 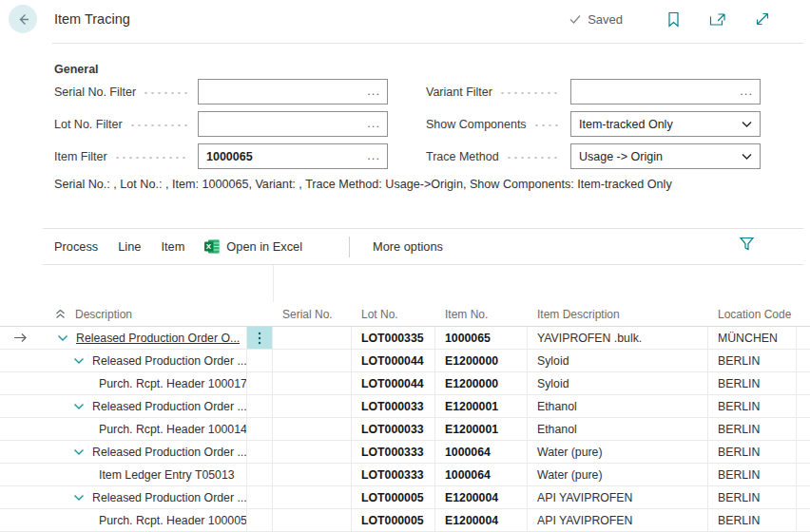 I want to click on open-in-excel-button: X Open in Excel, so click(x=253, y=247).